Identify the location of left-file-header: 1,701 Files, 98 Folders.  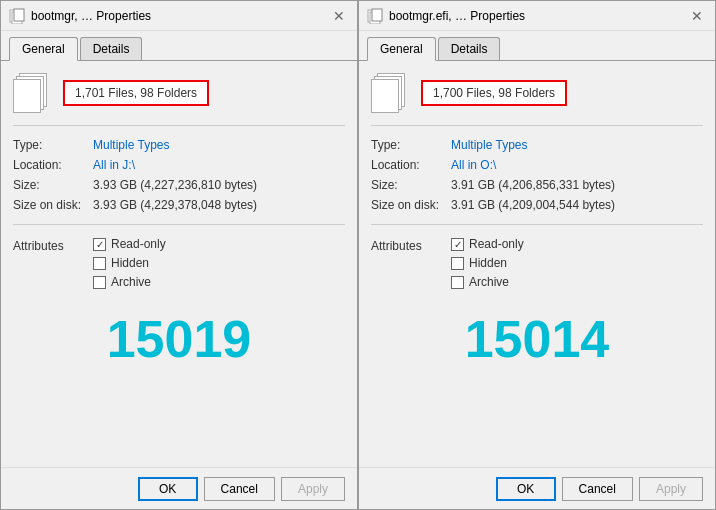
(179, 100).